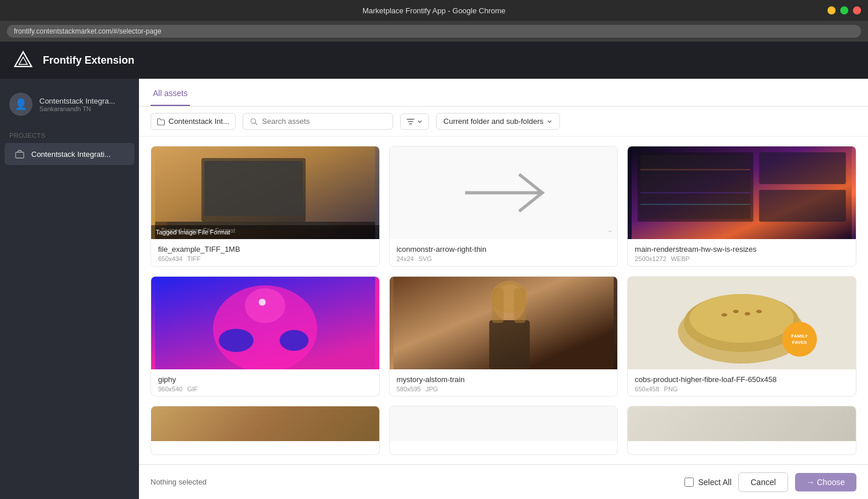 Image resolution: width=868 pixels, height=499 pixels. I want to click on window-controls: — □ ✕, so click(844, 10).